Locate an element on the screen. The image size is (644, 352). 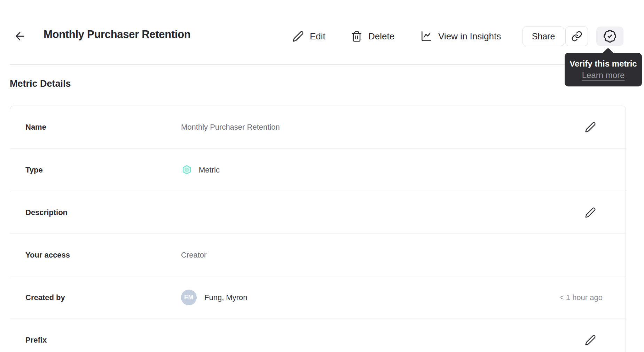
edit-prefix-button is located at coordinates (590, 340).